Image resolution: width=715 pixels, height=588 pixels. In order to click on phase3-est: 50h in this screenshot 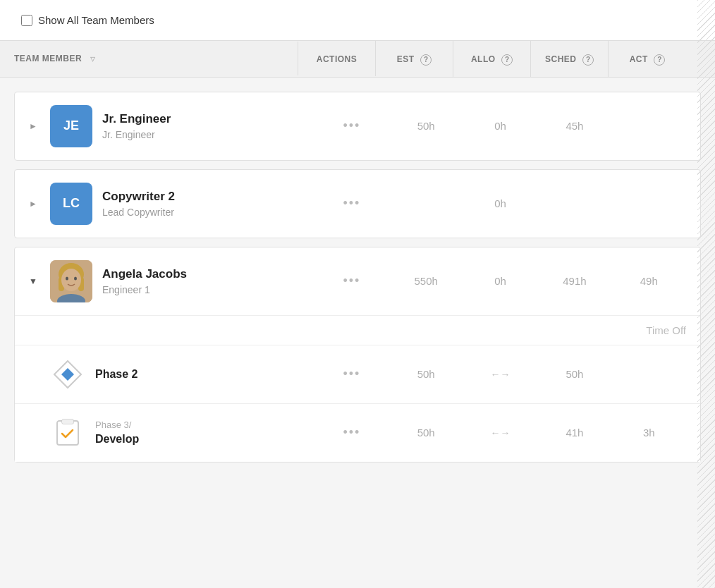, I will do `click(426, 433)`.